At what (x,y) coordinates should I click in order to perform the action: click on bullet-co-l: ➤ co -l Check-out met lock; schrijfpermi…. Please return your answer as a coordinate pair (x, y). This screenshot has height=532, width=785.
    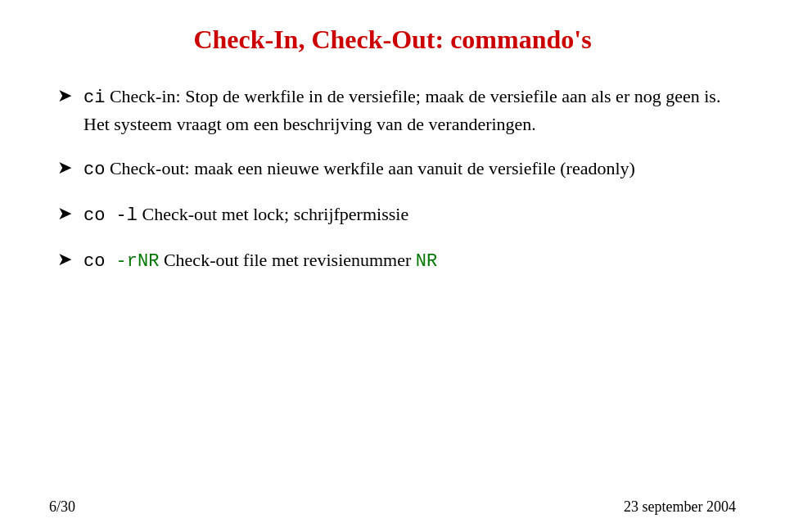
    Looking at the image, I should click on (396, 215).